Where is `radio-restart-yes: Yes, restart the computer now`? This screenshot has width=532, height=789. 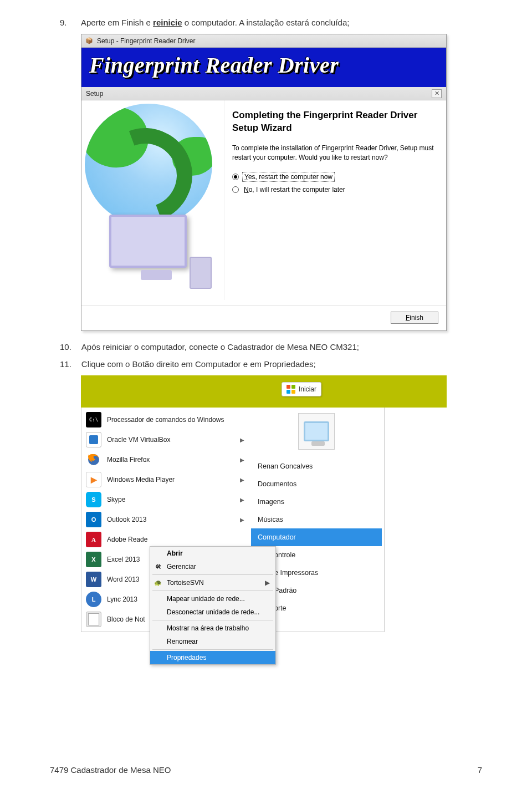 radio-restart-yes: Yes, restart the computer now is located at coordinates (335, 177).